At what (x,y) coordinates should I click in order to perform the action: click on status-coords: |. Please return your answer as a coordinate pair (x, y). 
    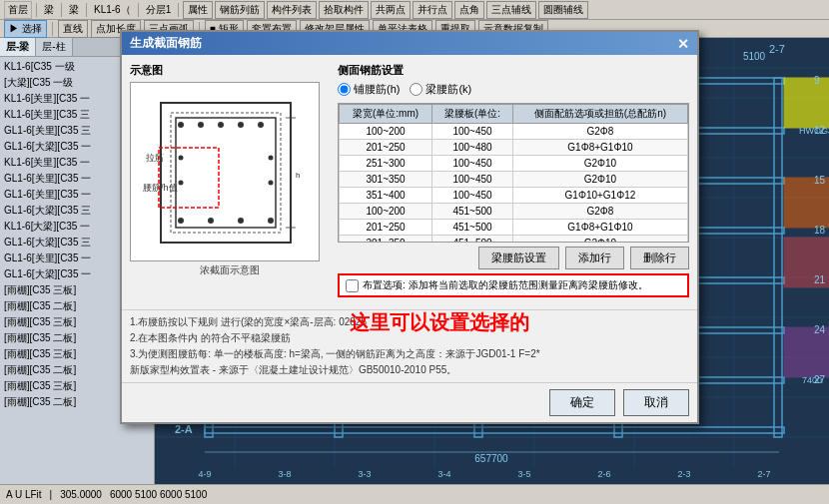
    Looking at the image, I should click on (52, 495).